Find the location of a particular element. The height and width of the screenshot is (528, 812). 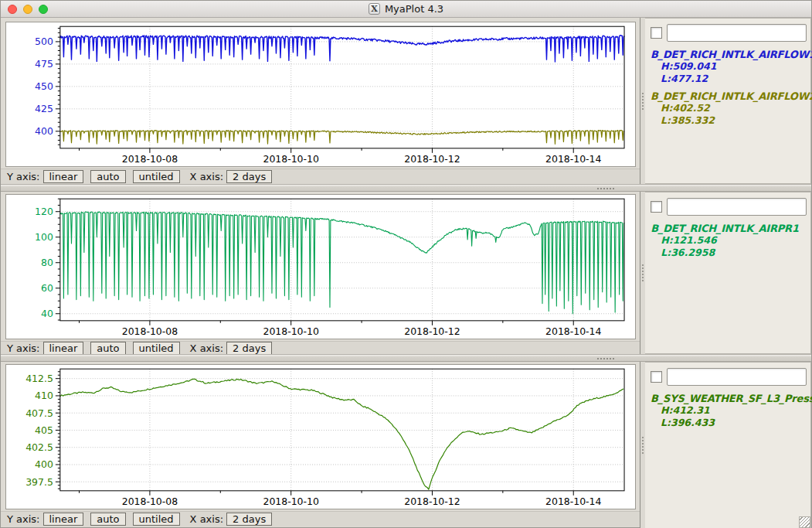

plot2-control-bar: Y axis: linear auto untiled X axis: 2 da… is located at coordinates (320, 348).